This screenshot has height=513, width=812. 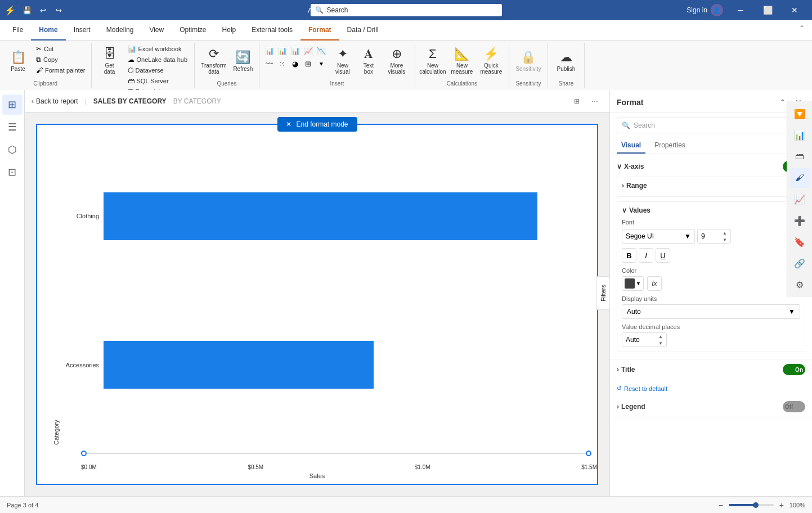 I want to click on font-family-select: Segoe UI ▼, so click(x=658, y=236).